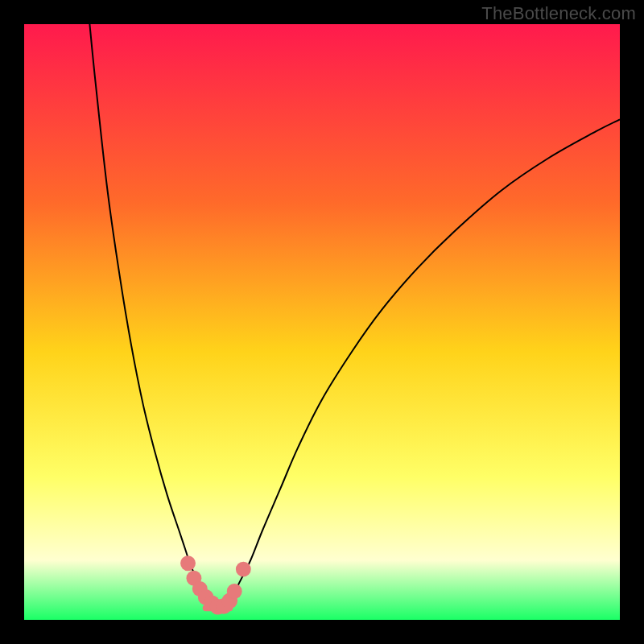 The width and height of the screenshot is (644, 644). What do you see at coordinates (559, 14) in the screenshot?
I see `watermark-text: TheBottleneck.com` at bounding box center [559, 14].